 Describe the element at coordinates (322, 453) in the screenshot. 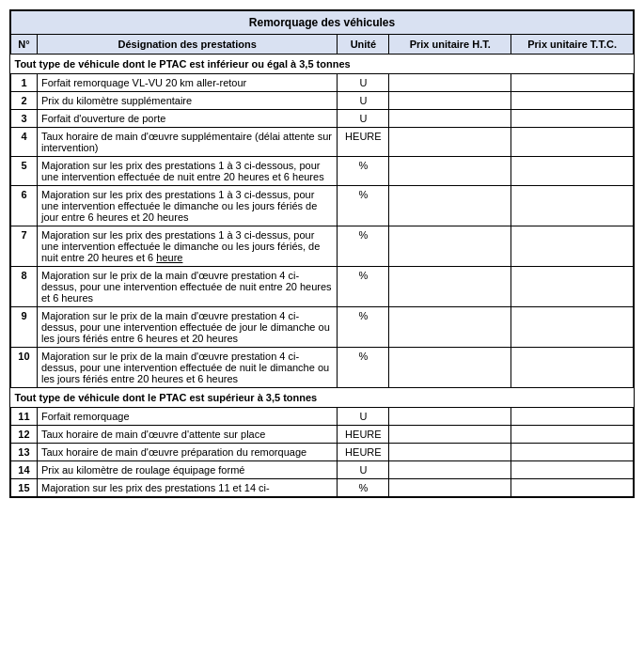

I see `table-row: 13 Taux horaire de main d'œuvre préparat…` at that location.